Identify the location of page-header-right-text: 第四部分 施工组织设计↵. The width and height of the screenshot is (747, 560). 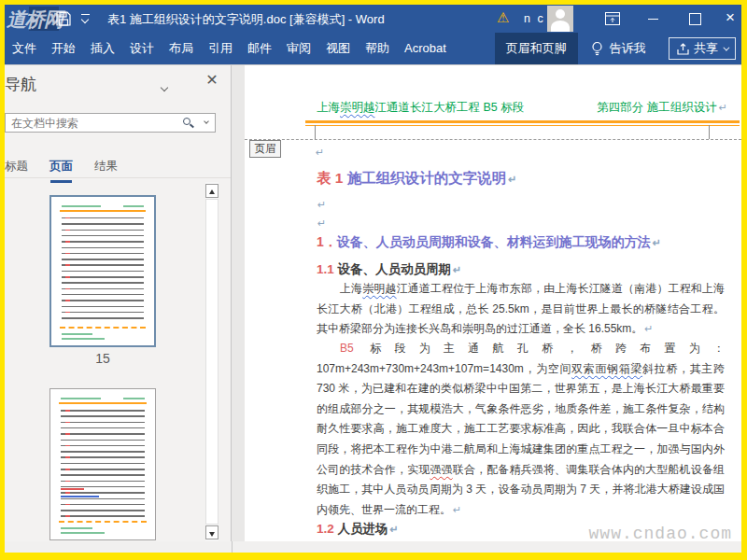
(662, 108).